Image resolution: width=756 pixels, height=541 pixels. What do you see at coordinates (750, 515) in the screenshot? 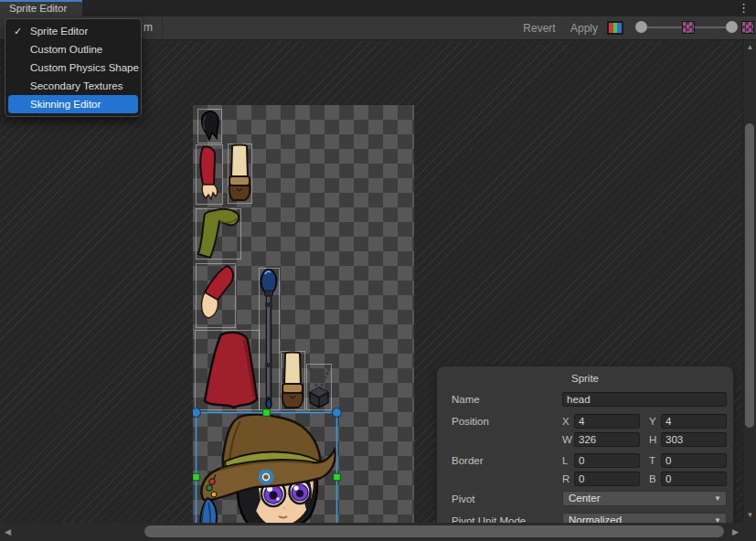
I see `scroll-down-icon: ▼` at bounding box center [750, 515].